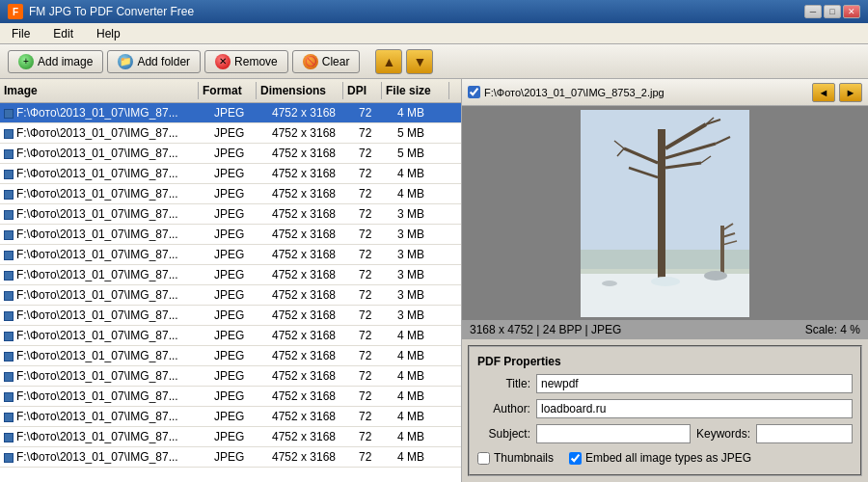 Image resolution: width=868 pixels, height=482 pixels. What do you see at coordinates (434, 12) in the screenshot?
I see `title-bar: F FM JPG To PDF Converter Free ─ □ ✕` at bounding box center [434, 12].